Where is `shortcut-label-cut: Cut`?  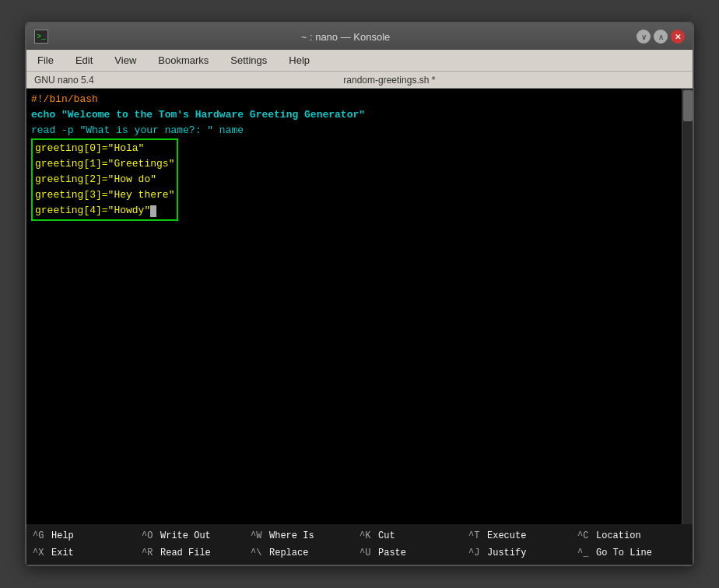
shortcut-label-cut: Cut is located at coordinates (387, 536).